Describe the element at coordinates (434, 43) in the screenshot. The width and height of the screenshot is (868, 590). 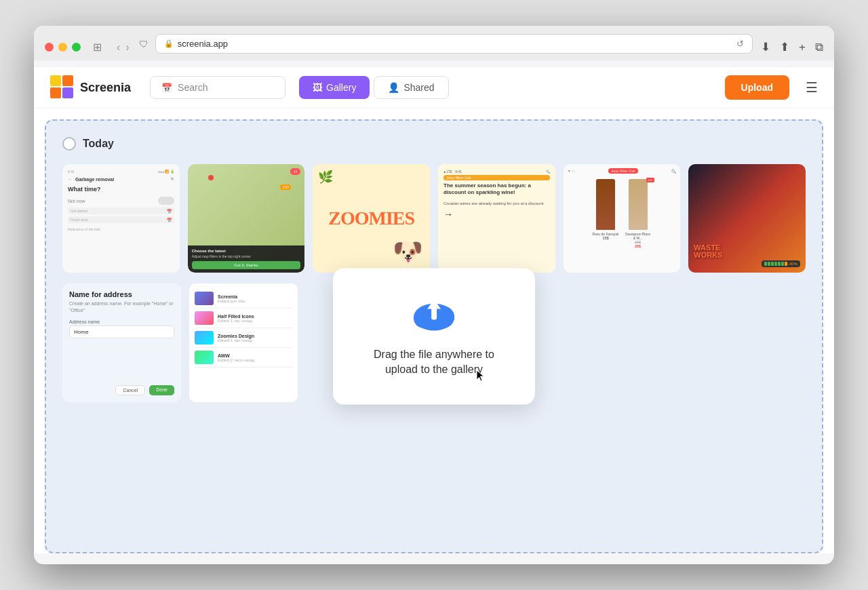
I see `browser-chrome: ⊞ ‹ › 🛡 🔒 screenia.app ↺ ⬇ ⬆ + ⧉` at that location.